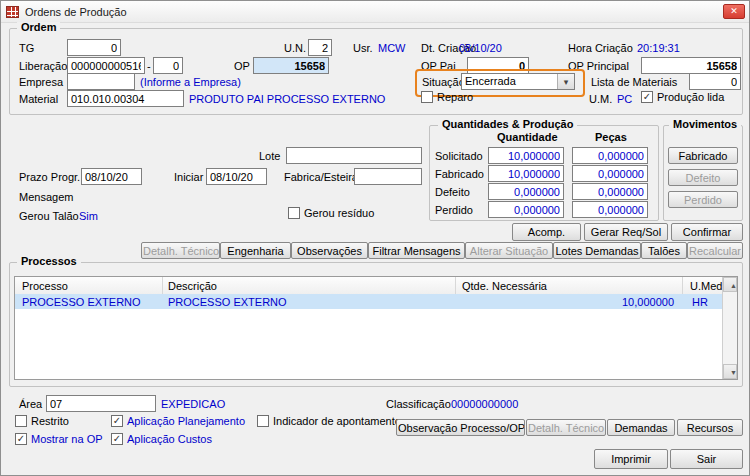 Image resolution: width=750 pixels, height=476 pixels. What do you see at coordinates (658, 48) in the screenshot?
I see `hora-criacao-value: 20:19:31` at bounding box center [658, 48].